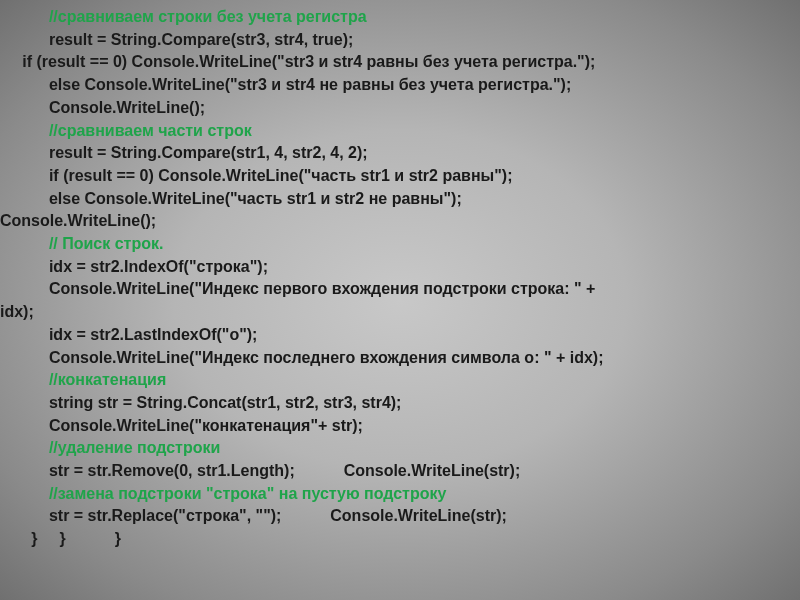 This screenshot has height=600, width=800. What do you see at coordinates (310, 84) in the screenshot?
I see `code-text: else Console.WriteLine("str3 и str4 не р…` at bounding box center [310, 84].